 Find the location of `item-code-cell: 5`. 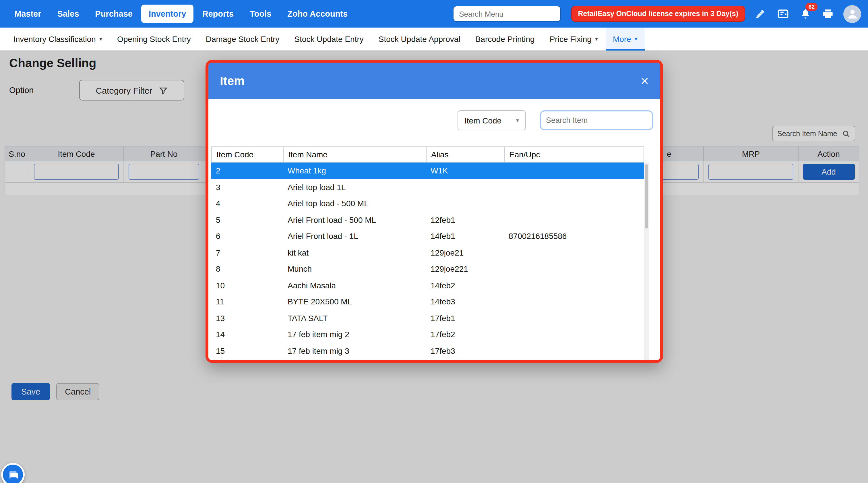

item-code-cell: 5 is located at coordinates (247, 220).